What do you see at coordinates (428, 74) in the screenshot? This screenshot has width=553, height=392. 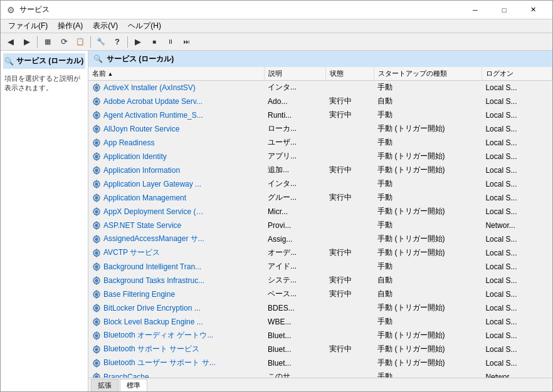 I see `col-header-startup: スタートアップの種類` at bounding box center [428, 74].